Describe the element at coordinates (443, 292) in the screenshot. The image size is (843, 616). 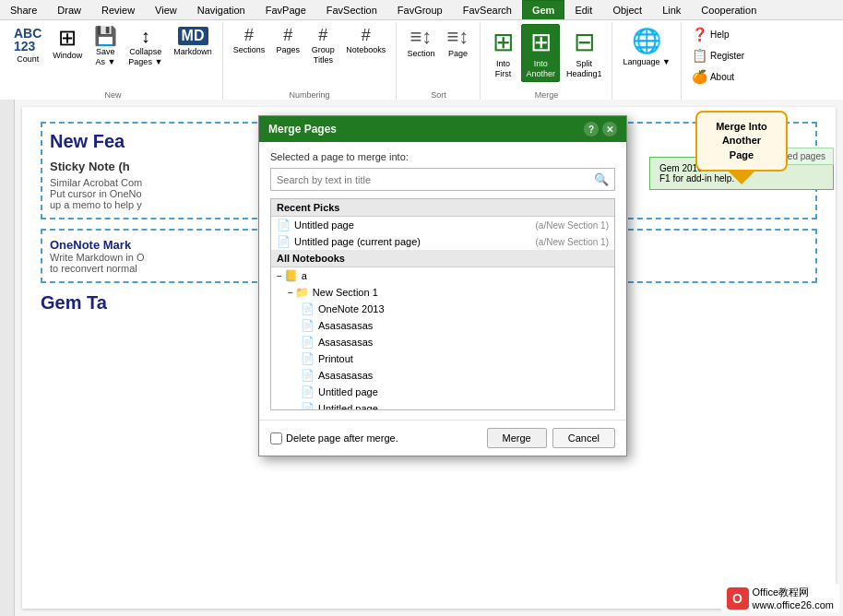
I see `section-new-section-1: − 📁 New Section 1` at that location.